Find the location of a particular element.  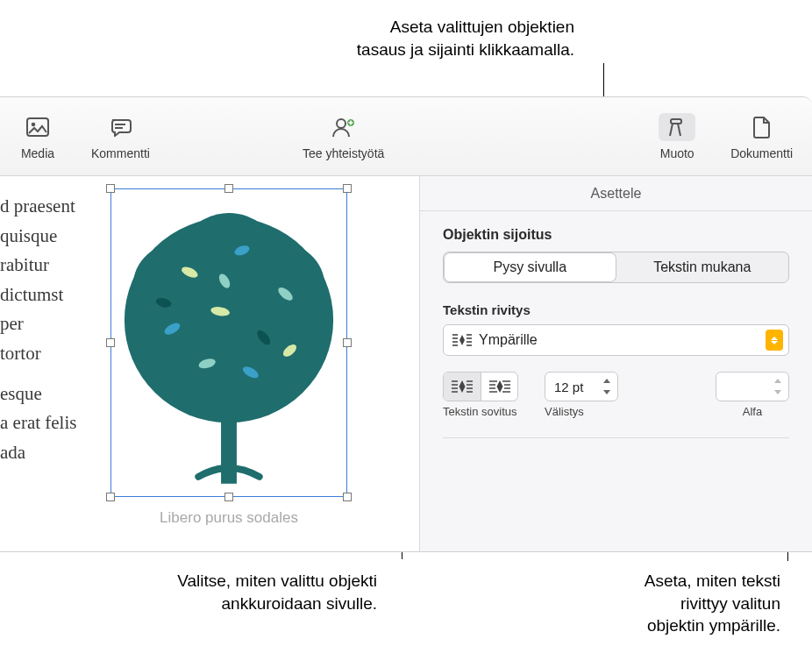

seg-move-with-text: Tekstin mukana is located at coordinates (703, 267).